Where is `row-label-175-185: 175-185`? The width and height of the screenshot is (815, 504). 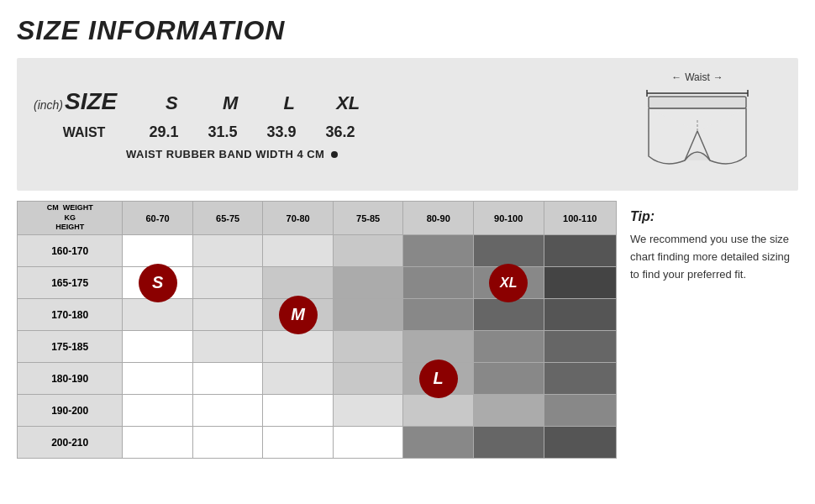 row-label-175-185: 175-185 is located at coordinates (71, 347).